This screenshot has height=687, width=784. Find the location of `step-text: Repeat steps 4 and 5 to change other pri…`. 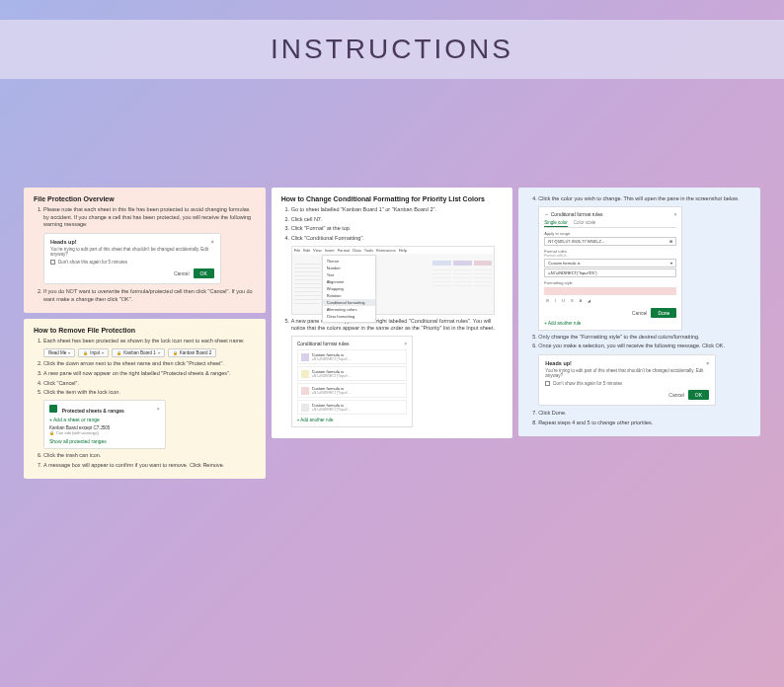

step-text: Repeat steps 4 and 5 to change other pri… is located at coordinates (644, 423).